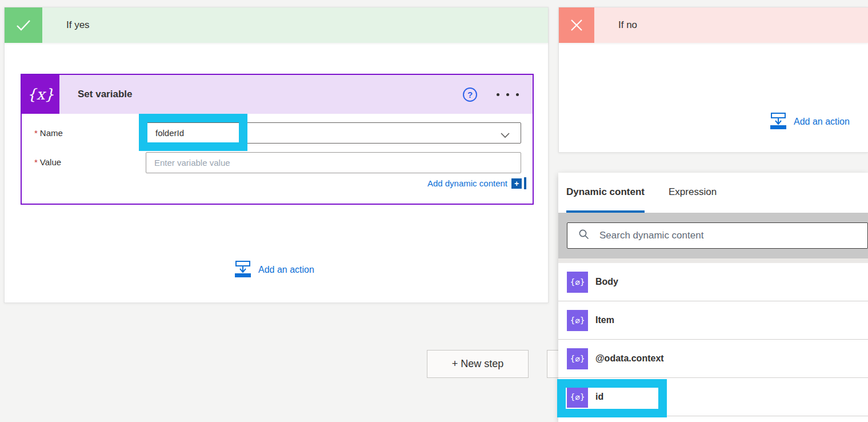 The width and height of the screenshot is (868, 422). Describe the element at coordinates (477, 183) in the screenshot. I see `add-dynamic-content-link: Add dynamic content +` at that location.